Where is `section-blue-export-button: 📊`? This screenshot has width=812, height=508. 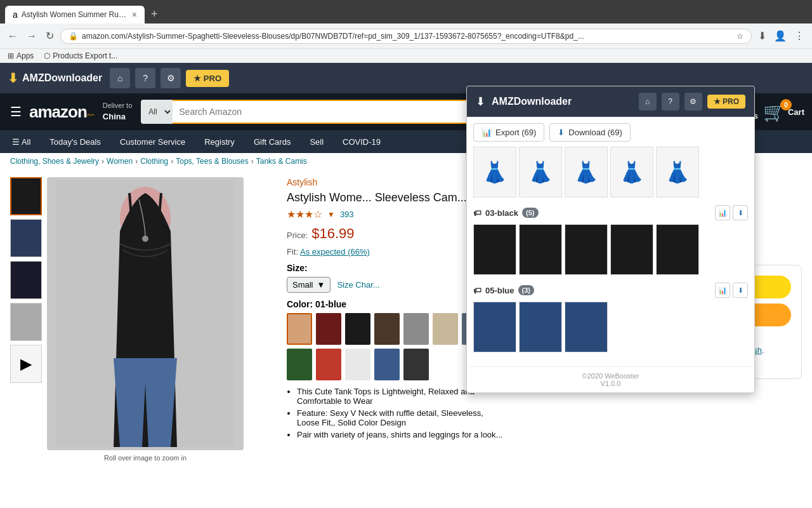
section-blue-export-button: 📊 is located at coordinates (723, 290).